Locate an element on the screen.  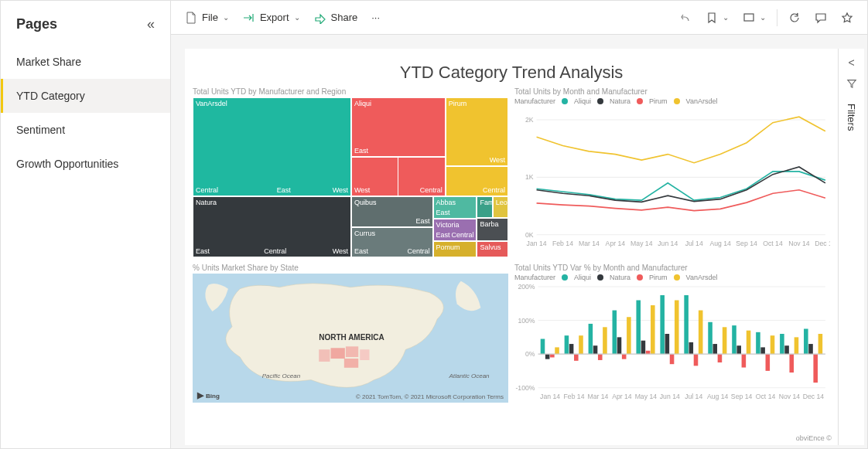
undo-icon is located at coordinates (685, 18).